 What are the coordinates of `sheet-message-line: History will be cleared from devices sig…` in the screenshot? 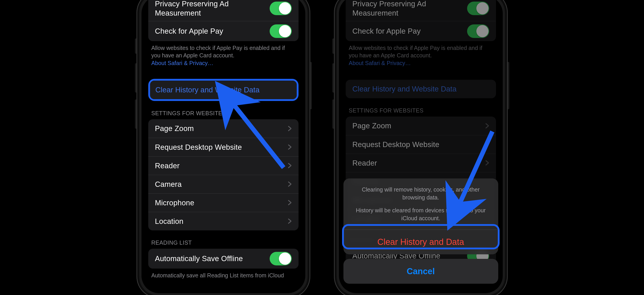 It's located at (421, 214).